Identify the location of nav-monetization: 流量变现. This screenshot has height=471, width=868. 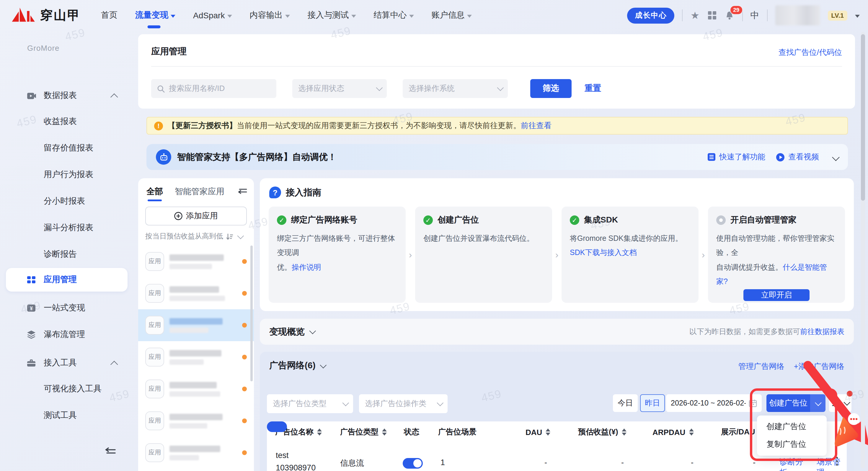
(155, 15).